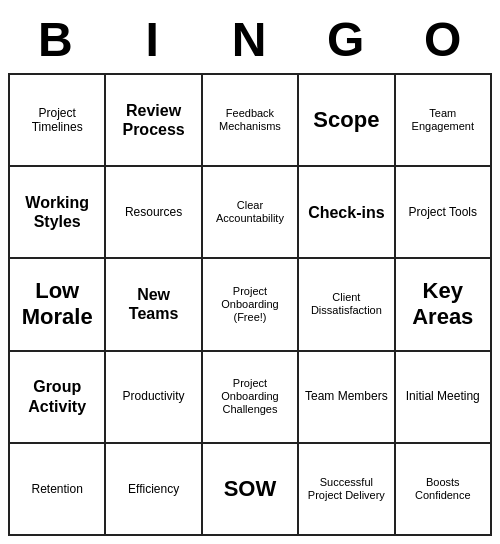 Image resolution: width=500 pixels, height=544 pixels. What do you see at coordinates (153, 304) in the screenshot?
I see `cell-r2-c1: New Teams` at bounding box center [153, 304].